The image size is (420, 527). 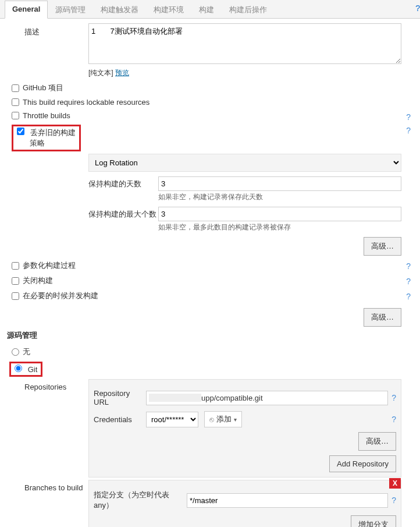 What do you see at coordinates (38, 281) in the screenshot?
I see `disable-build-label: 关闭构建` at bounding box center [38, 281].